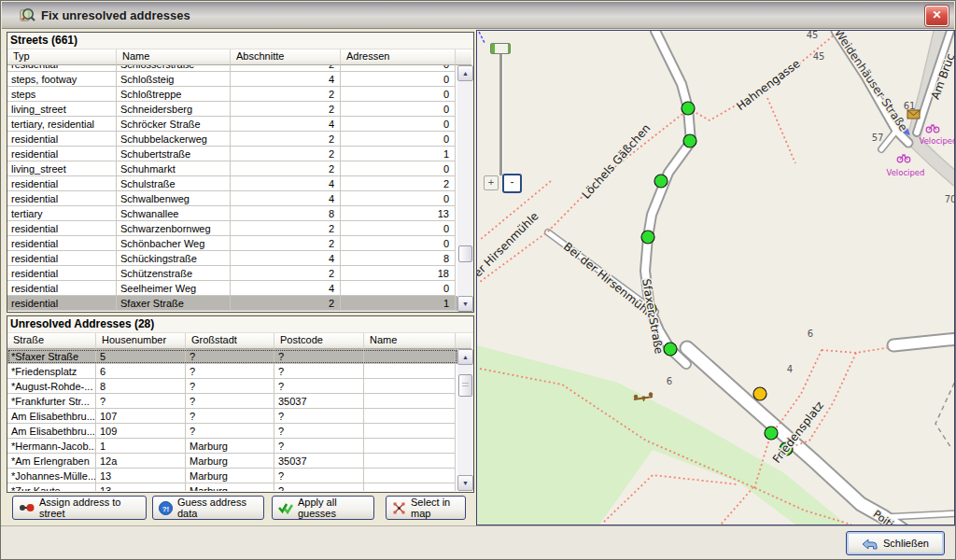  What do you see at coordinates (232, 109) in the screenshot?
I see `table-row: living_streetSchneidersberg20` at bounding box center [232, 109].